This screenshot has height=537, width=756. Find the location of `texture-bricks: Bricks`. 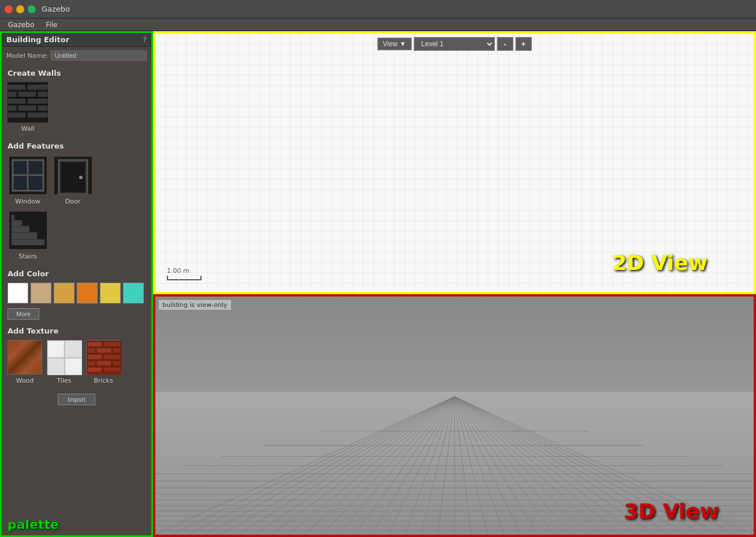

texture-bricks: Bricks is located at coordinates (103, 362).